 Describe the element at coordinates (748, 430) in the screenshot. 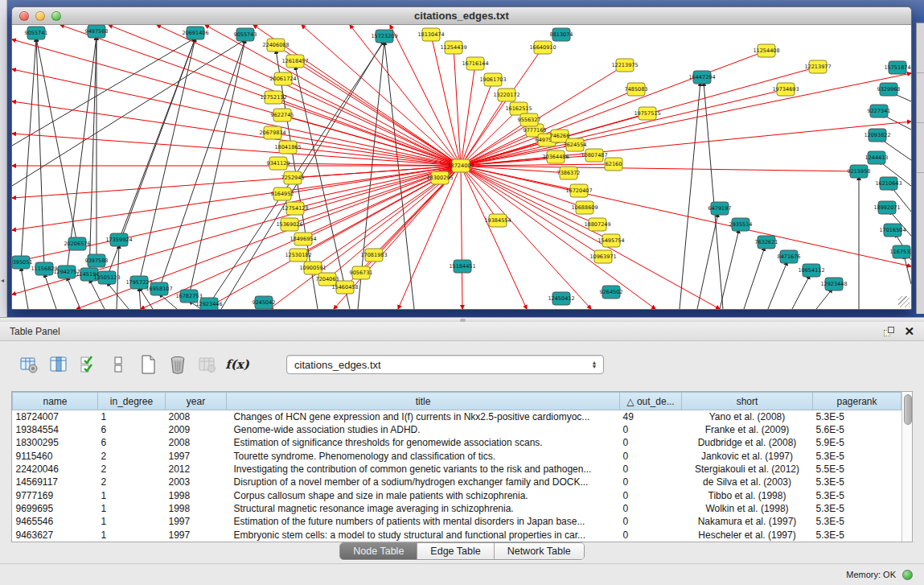

I see `cell-short: Franke et al. (2009)` at that location.